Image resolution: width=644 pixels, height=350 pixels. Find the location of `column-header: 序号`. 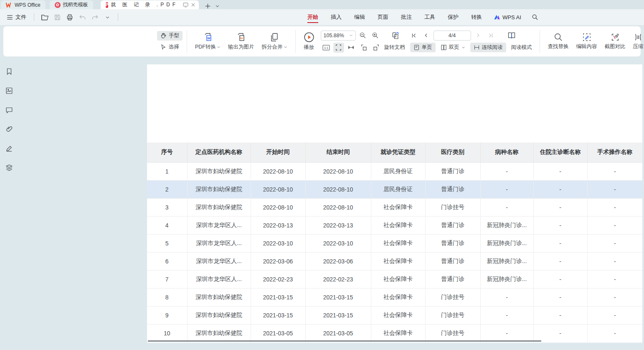

column-header: 序号 is located at coordinates (167, 152).